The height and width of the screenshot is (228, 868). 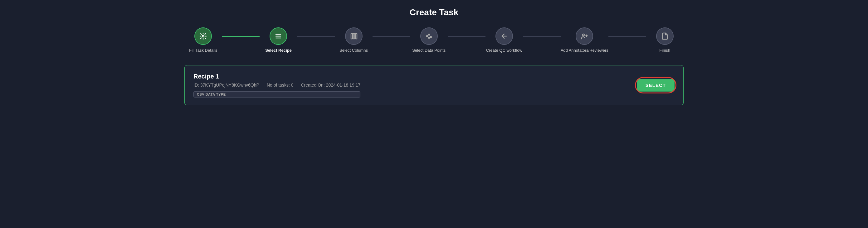 I want to click on step-label-select-data-points: Select Data Points, so click(x=429, y=50).